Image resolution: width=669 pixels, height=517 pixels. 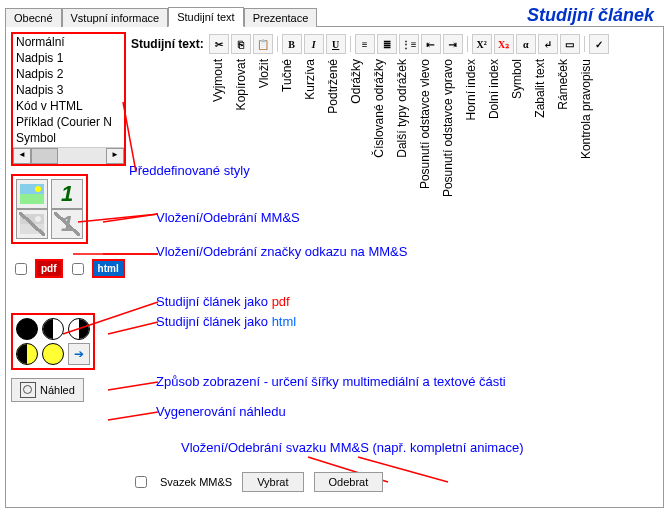 What do you see at coordinates (53, 354) in the screenshot?
I see `layout-option-yellow` at bounding box center [53, 354].